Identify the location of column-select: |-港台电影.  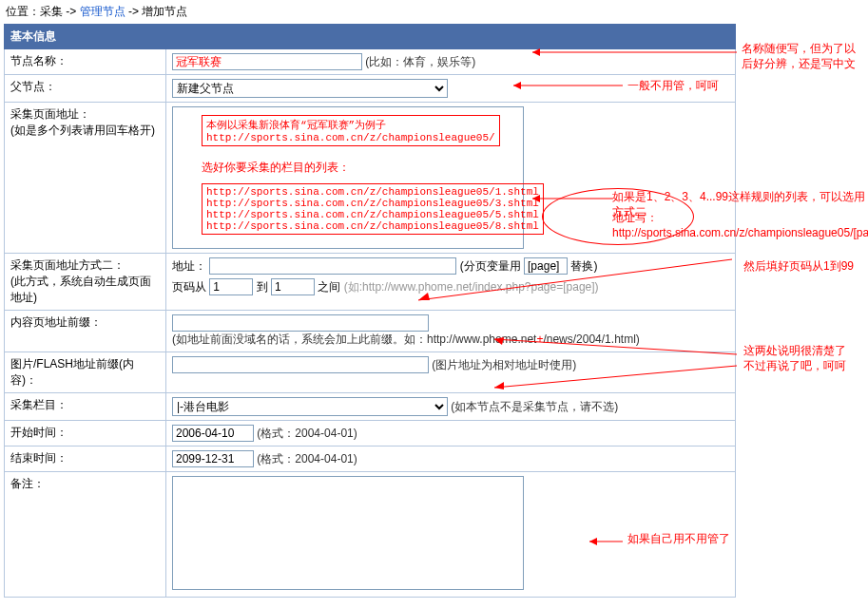
(310, 407).